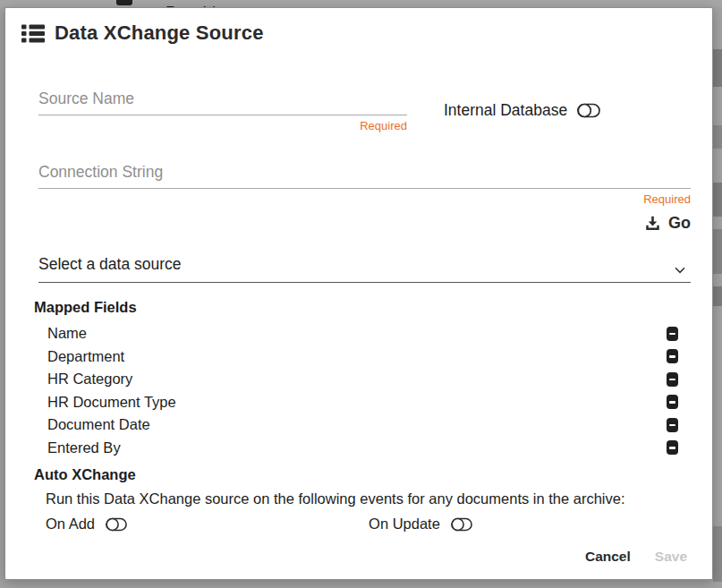  What do you see at coordinates (636, 557) in the screenshot?
I see `dialog-footer: Cancel Save` at bounding box center [636, 557].